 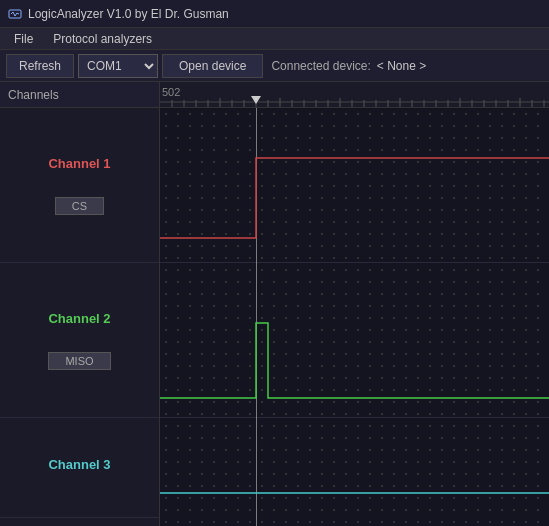 I want to click on app-title: LogicAnalyzer V1.0 by El Dr. Gusman, so click(x=128, y=14).